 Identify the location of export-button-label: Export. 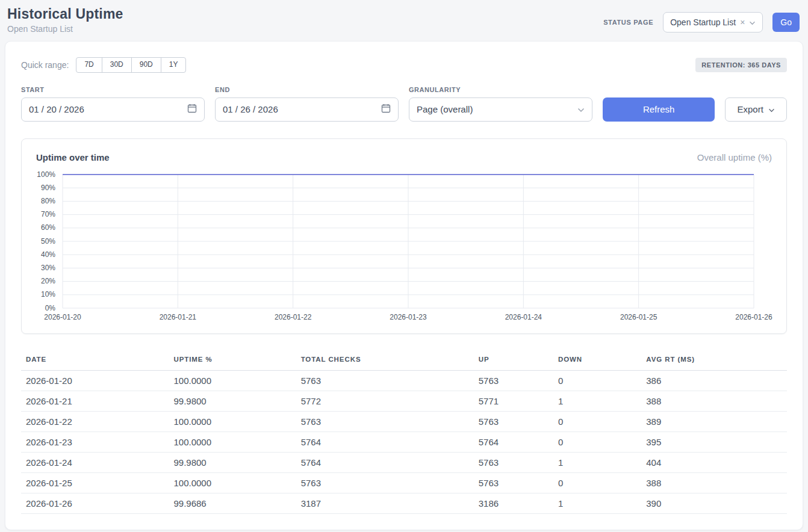
(750, 110).